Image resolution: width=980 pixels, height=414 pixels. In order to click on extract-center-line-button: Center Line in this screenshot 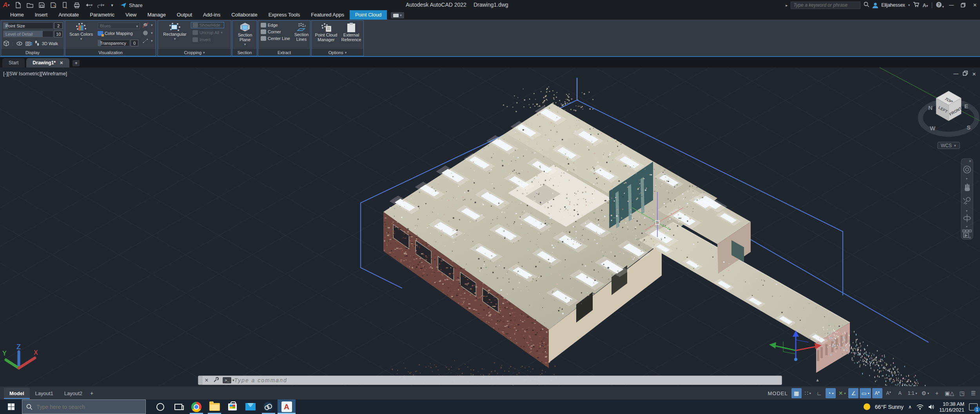, I will do `click(275, 38)`.